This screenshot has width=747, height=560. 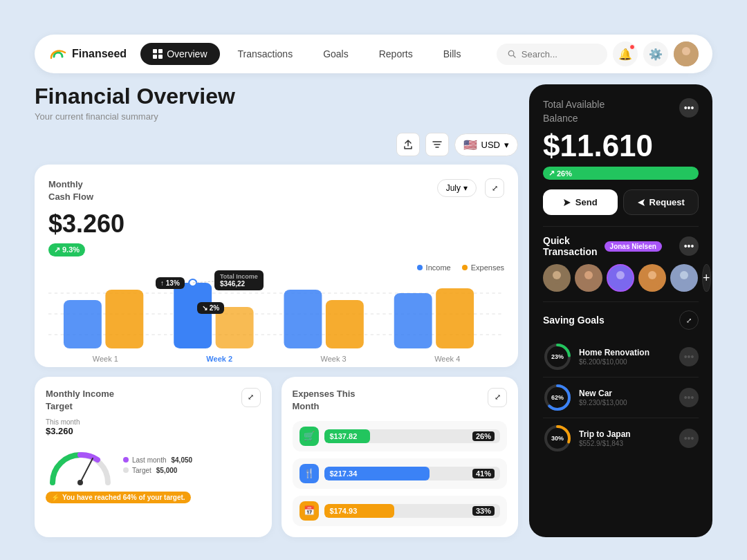 I want to click on expenses-card: Expenses ThisMonth ⤢ 🛒 $137.82 26%, so click(x=400, y=457).